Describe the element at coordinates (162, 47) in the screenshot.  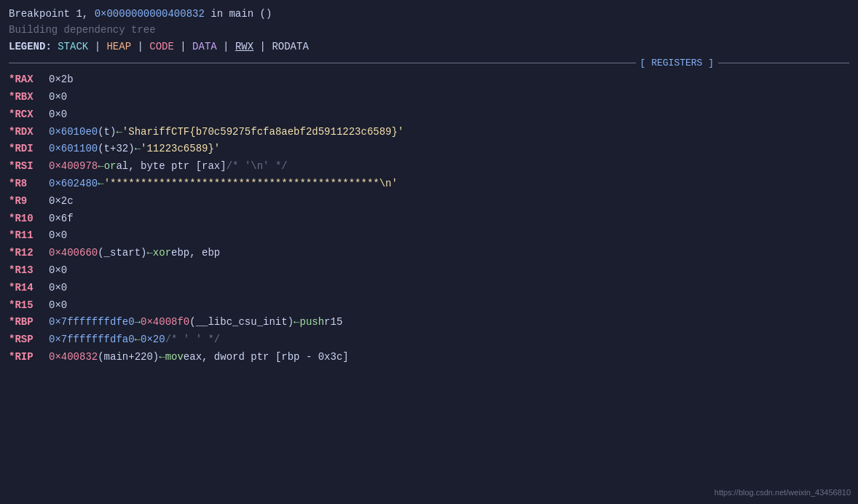
I see `legend-code: CODE` at that location.